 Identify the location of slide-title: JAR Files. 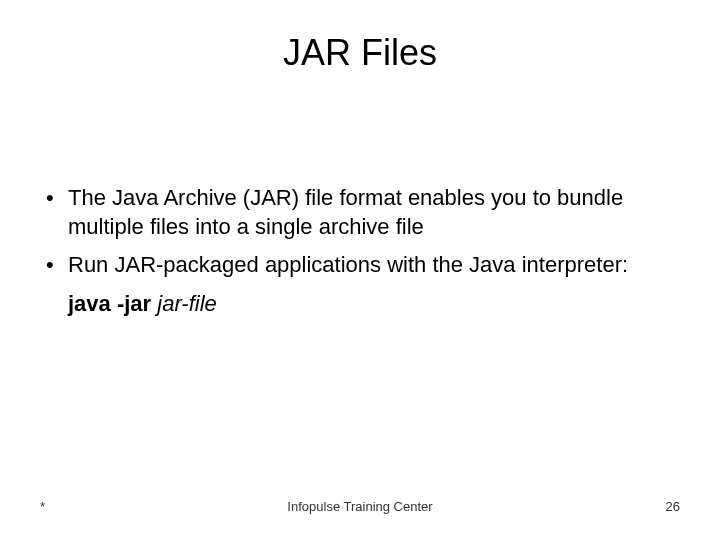
(360, 53).